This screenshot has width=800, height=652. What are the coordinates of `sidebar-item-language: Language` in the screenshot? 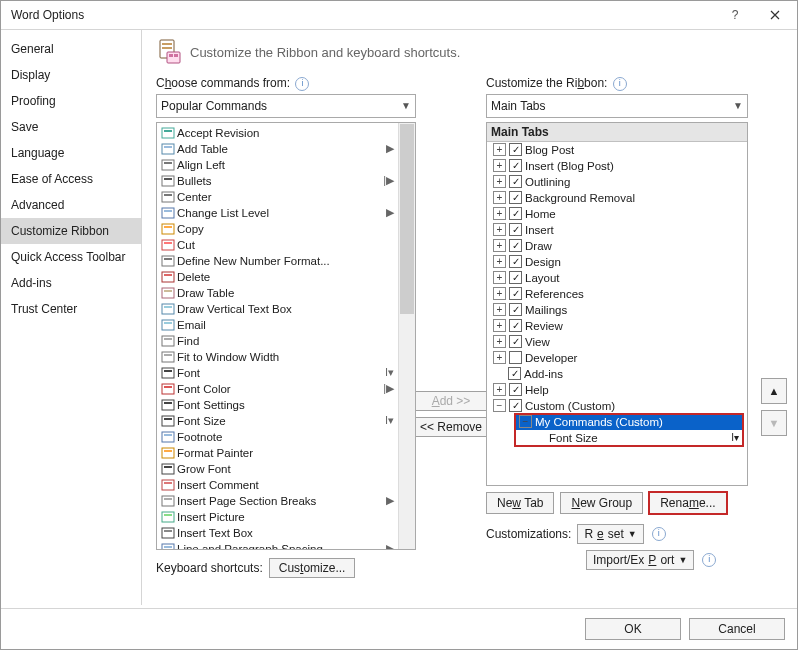 It's located at (71, 153).